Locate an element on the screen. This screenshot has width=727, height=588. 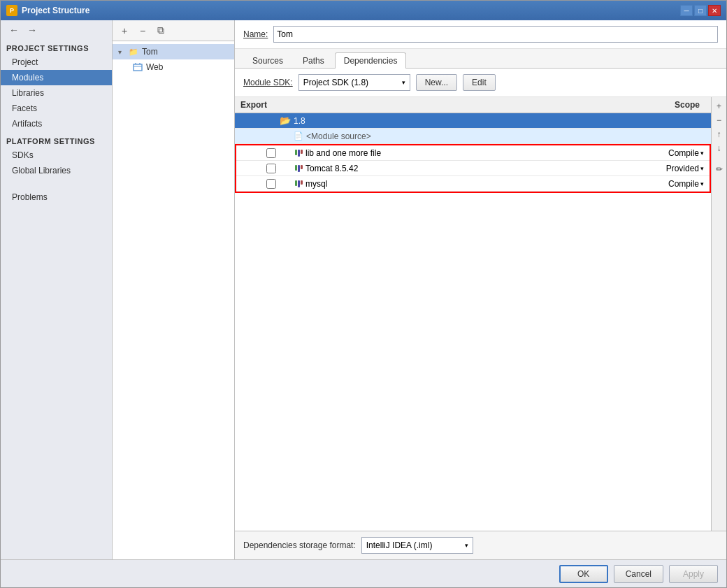
remove-module-button: − is located at coordinates (143, 31).